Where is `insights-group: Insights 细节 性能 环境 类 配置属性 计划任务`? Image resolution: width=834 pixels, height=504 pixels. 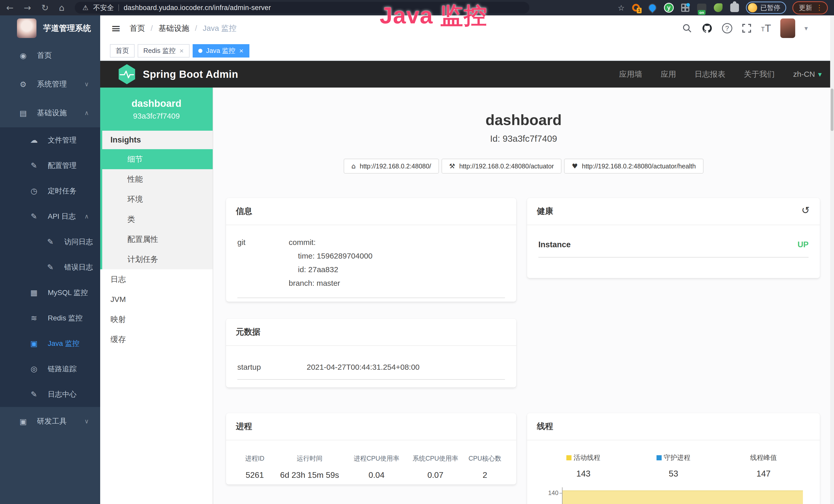
insights-group: Insights 细节 性能 环境 类 配置属性 计划任务 is located at coordinates (156, 200).